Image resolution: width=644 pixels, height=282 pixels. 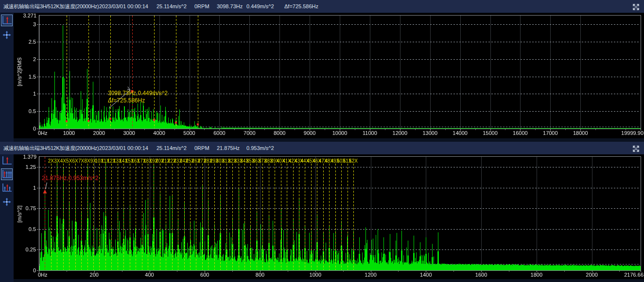 I want to click on sideband-cursor-tool, so click(x=7, y=188).